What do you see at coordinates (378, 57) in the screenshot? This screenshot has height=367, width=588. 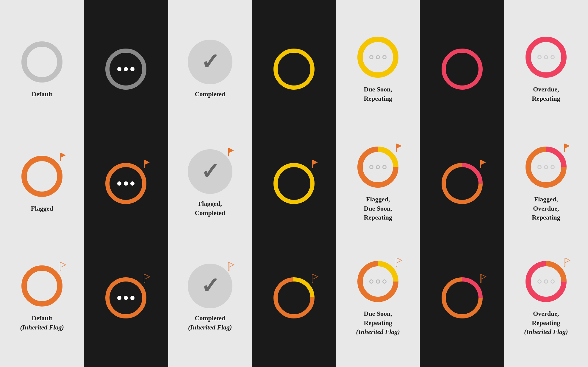 I see `icon-due-soon-repeating` at bounding box center [378, 57].